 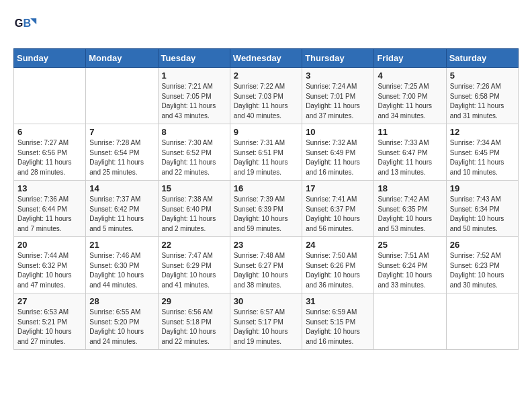 I want to click on day-number: 8, so click(x=194, y=132).